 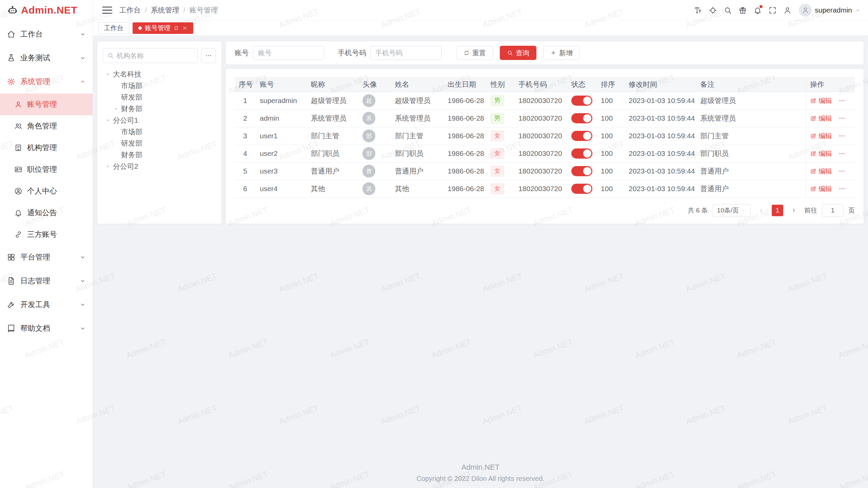 I want to click on cell-name: 部门主管, so click(x=417, y=136).